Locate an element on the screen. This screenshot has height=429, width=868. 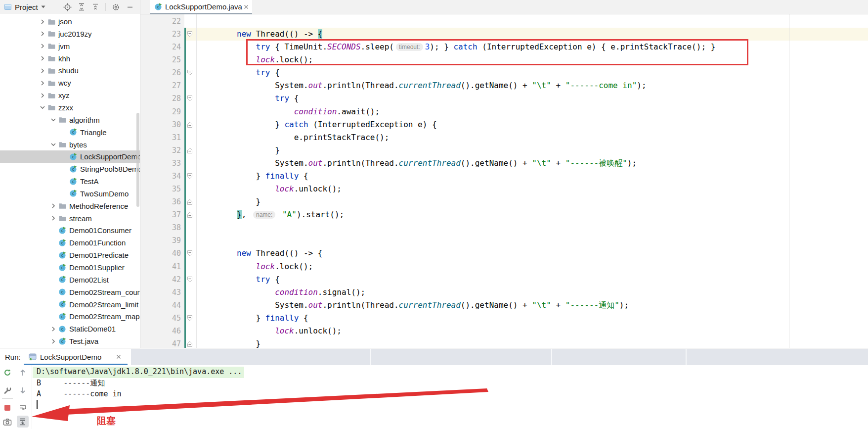
tree-item-khh: khh is located at coordinates (70, 58).